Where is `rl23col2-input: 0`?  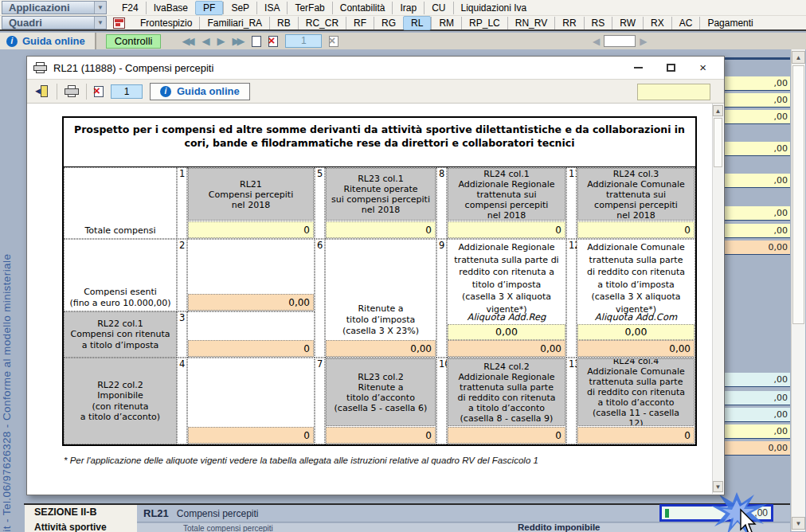 rl23col2-input: 0 is located at coordinates (381, 435).